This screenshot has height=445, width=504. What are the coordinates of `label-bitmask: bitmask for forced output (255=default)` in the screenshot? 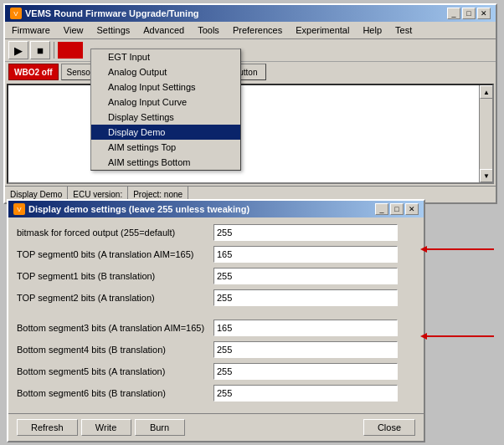 It's located at (116, 233).